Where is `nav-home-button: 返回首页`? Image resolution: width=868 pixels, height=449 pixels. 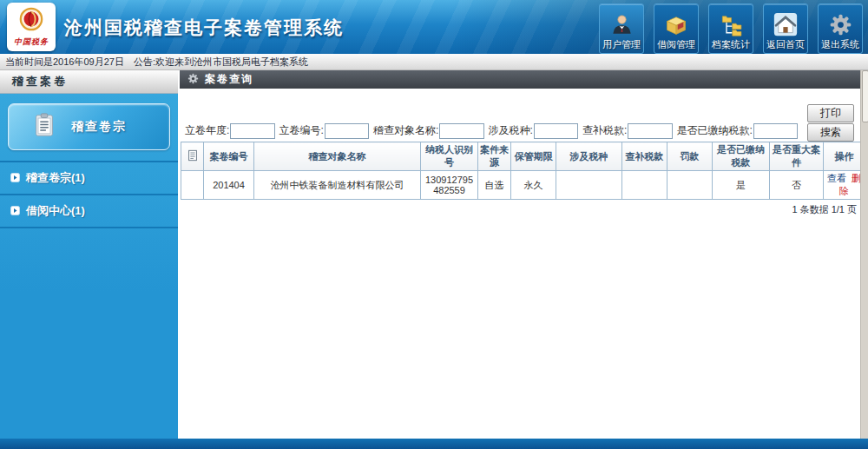 nav-home-button: 返回首页 is located at coordinates (786, 29).